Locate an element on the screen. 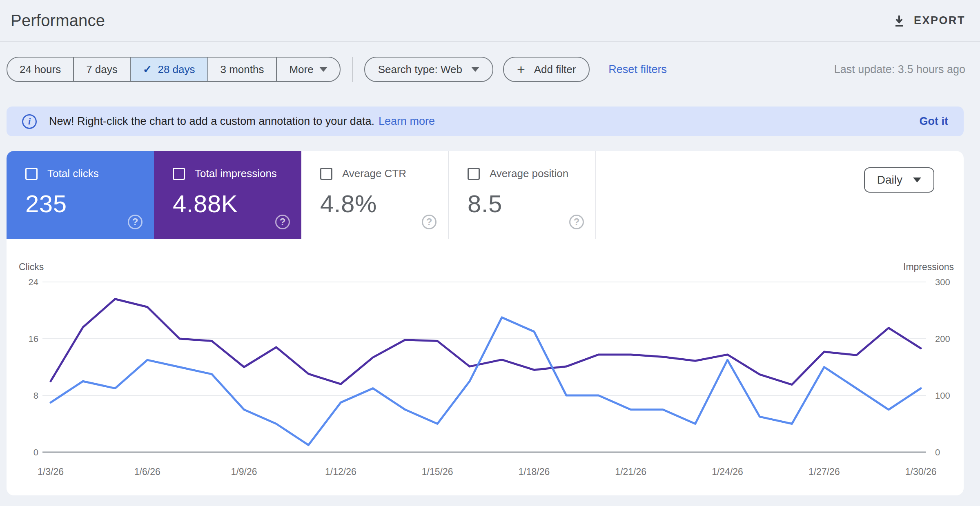 The width and height of the screenshot is (980, 506). x-axis-label: 1/30/26 is located at coordinates (921, 472).